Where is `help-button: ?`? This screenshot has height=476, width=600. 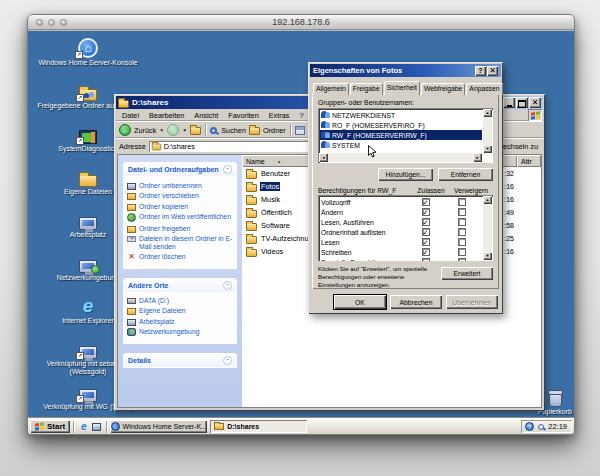 help-button: ? is located at coordinates (480, 71).